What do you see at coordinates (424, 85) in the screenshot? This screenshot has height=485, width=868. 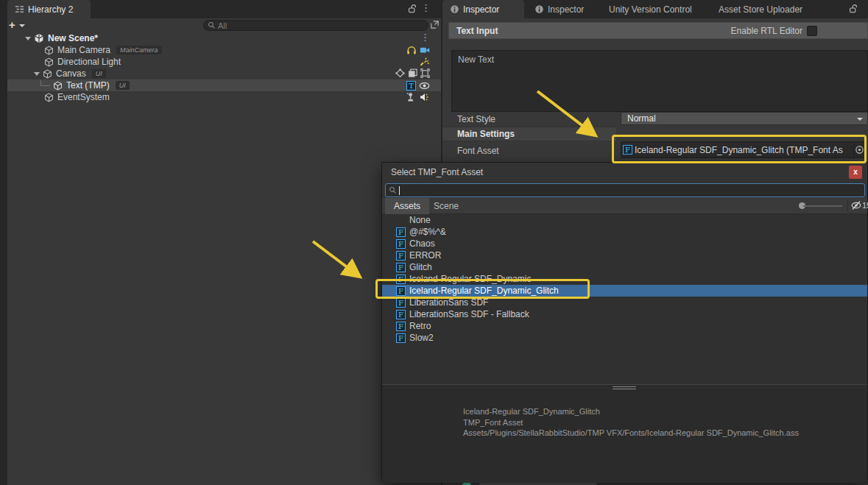 I see `eye-icon` at bounding box center [424, 85].